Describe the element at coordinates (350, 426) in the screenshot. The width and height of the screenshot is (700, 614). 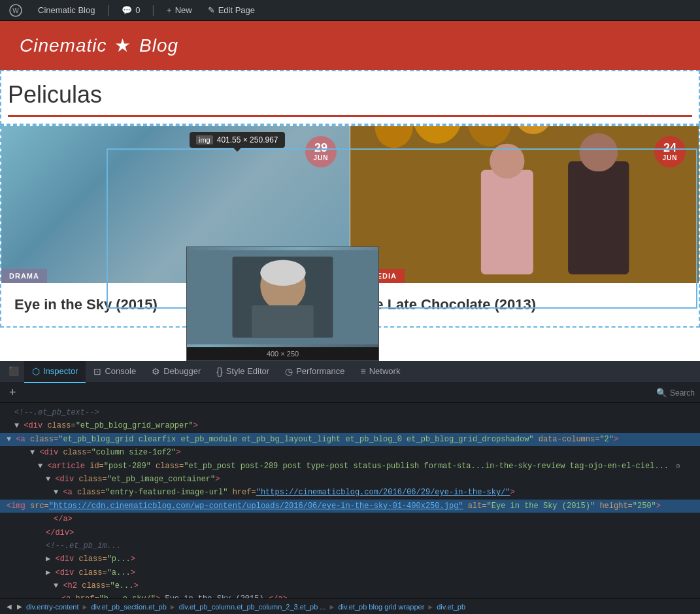
I see `html-line: ▼ <div class="et_pb_blog_grid_wrapper">` at that location.